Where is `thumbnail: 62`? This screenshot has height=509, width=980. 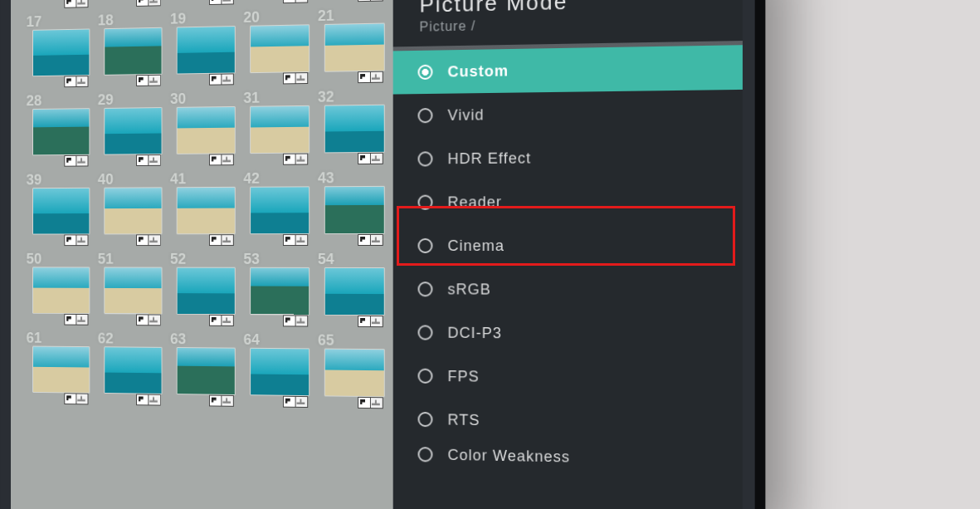 thumbnail: 62 is located at coordinates (132, 375).